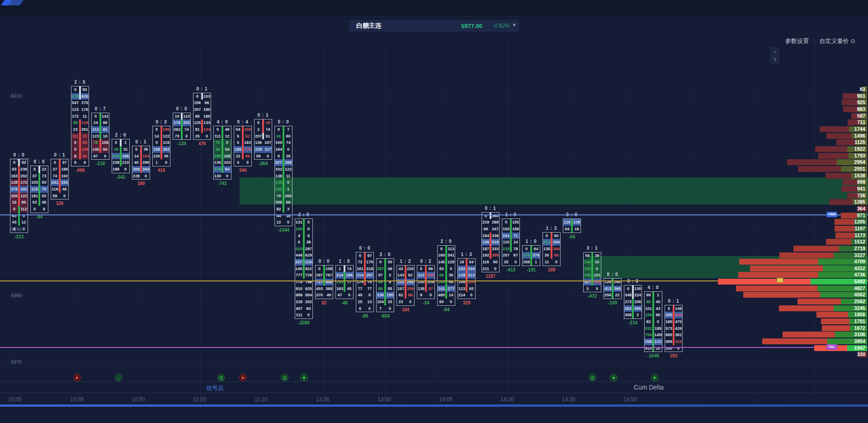  Describe the element at coordinates (547, 262) in the screenshot. I see `bid-volume: 11` at that location.